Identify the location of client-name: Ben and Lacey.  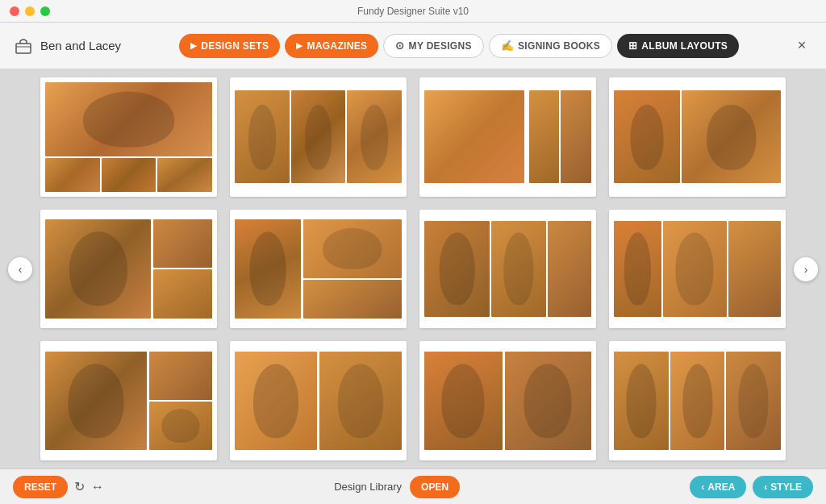
(81, 45).